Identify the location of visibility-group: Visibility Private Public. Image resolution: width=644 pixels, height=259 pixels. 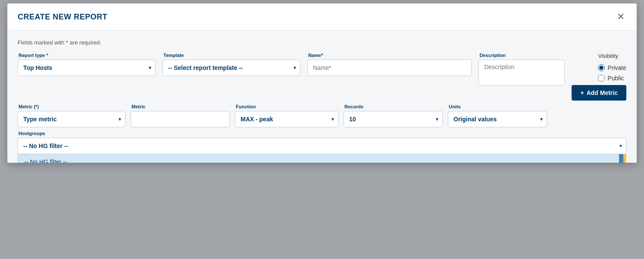
(612, 67).